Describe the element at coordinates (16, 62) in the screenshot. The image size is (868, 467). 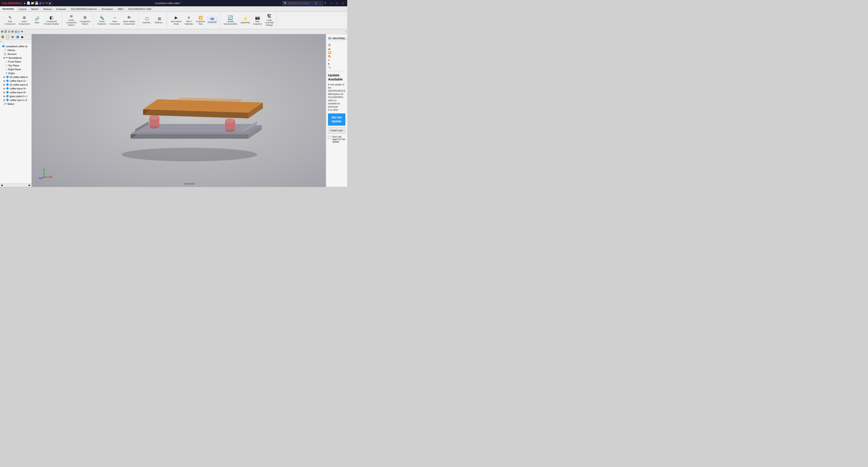
I see `tree-item-front-plane: ◻ Front Plane` at that location.